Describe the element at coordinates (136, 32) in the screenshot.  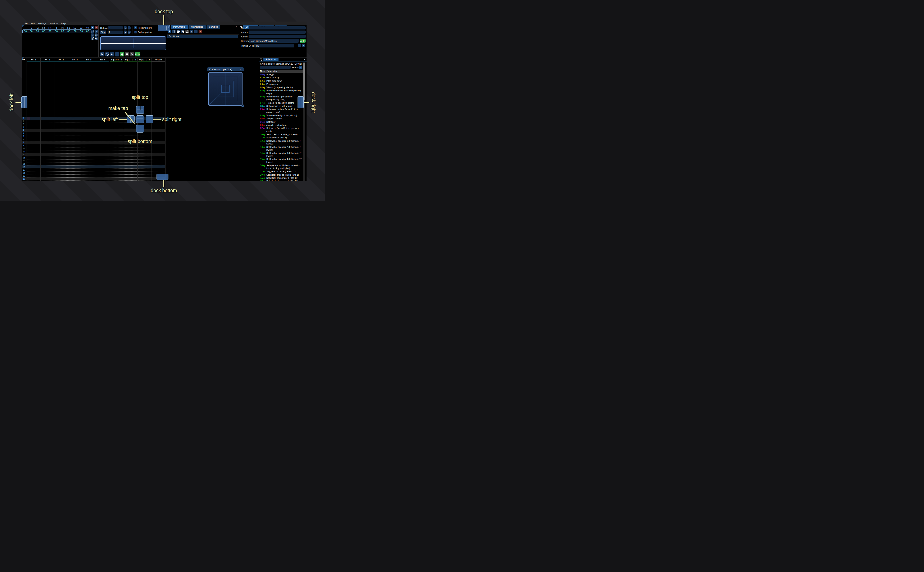
I see `follow-pattern-checkbox: ✓` at that location.